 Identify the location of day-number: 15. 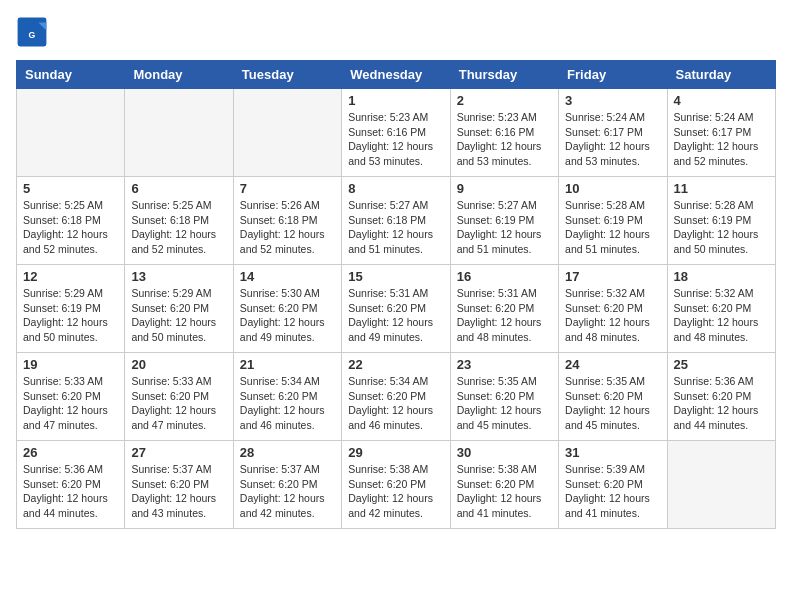
(396, 276).